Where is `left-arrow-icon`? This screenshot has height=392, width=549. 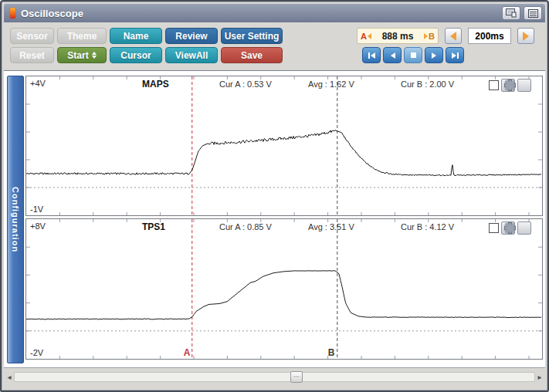 left-arrow-icon is located at coordinates (453, 36).